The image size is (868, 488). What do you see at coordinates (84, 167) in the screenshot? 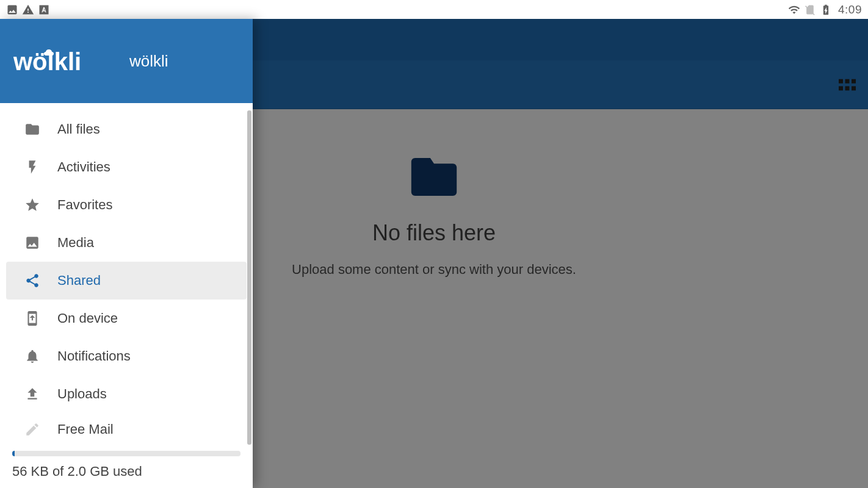
I see `sidebar-item-label: Activities` at bounding box center [84, 167].